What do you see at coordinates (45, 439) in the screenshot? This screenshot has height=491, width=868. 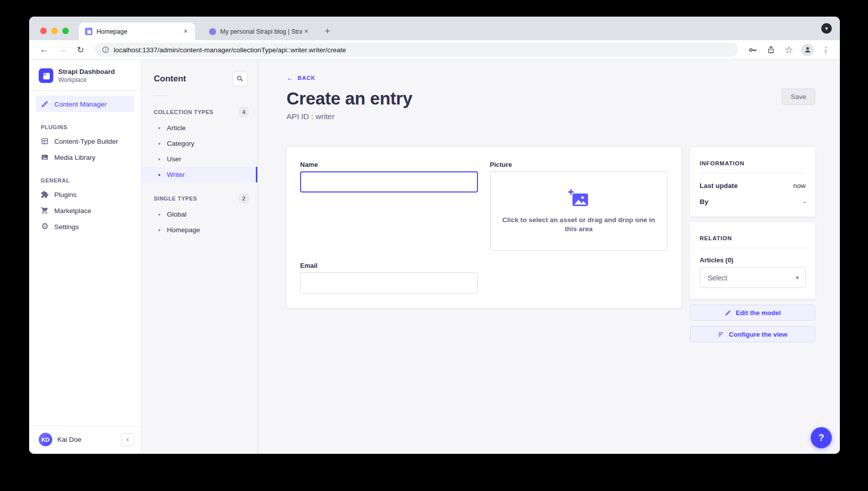 I see `user-avatar: KD` at bounding box center [45, 439].